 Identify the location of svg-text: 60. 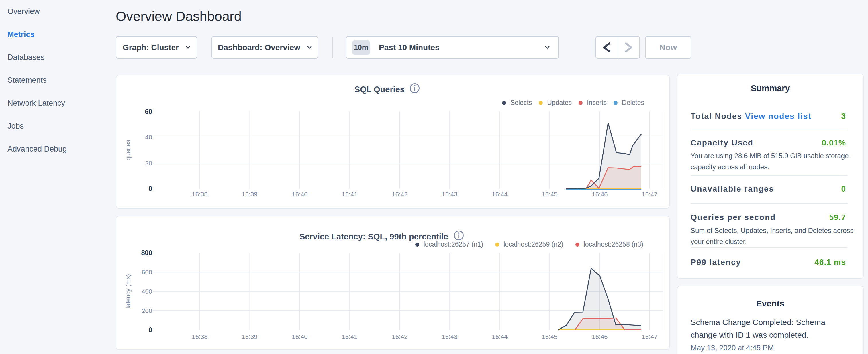
(148, 112).